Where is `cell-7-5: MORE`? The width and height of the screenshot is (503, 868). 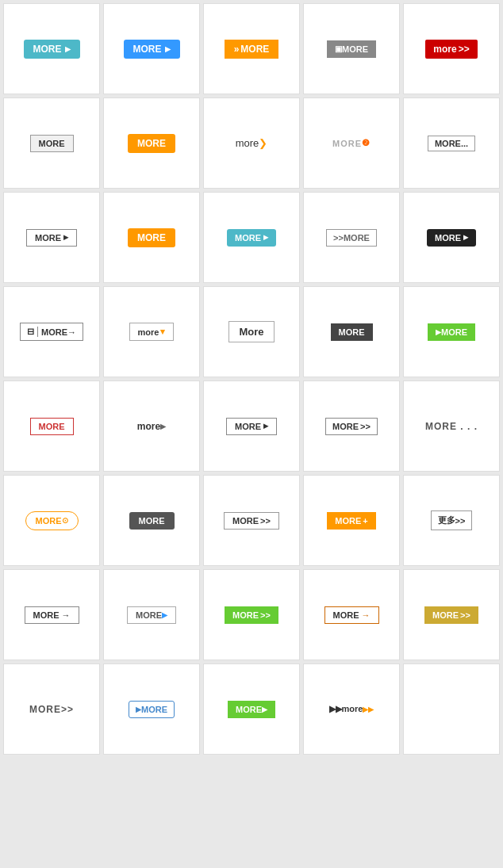
cell-7-5: MORE is located at coordinates (451, 615).